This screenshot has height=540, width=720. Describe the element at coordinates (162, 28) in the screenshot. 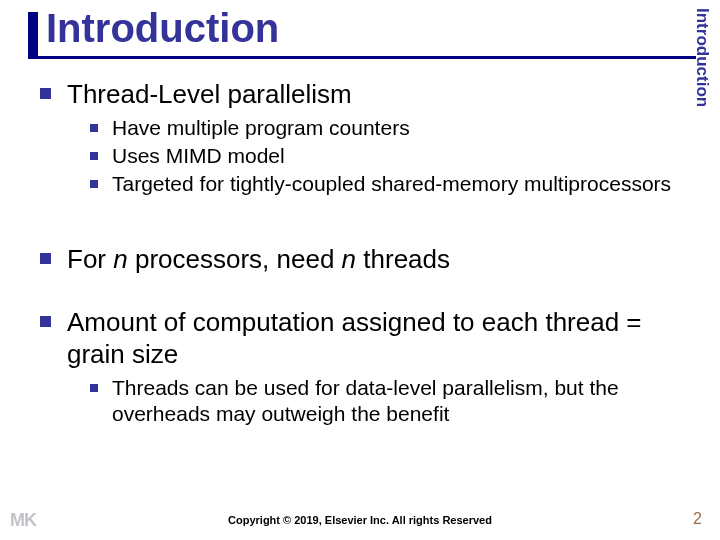

I see `slide-title: Introduction` at that location.